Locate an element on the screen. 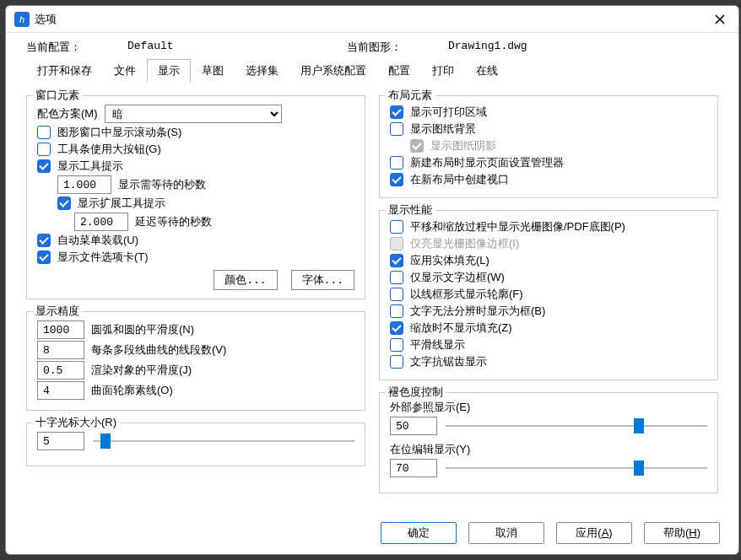 The width and height of the screenshot is (741, 560). current-drawing-label: 当前图形： is located at coordinates (398, 47).